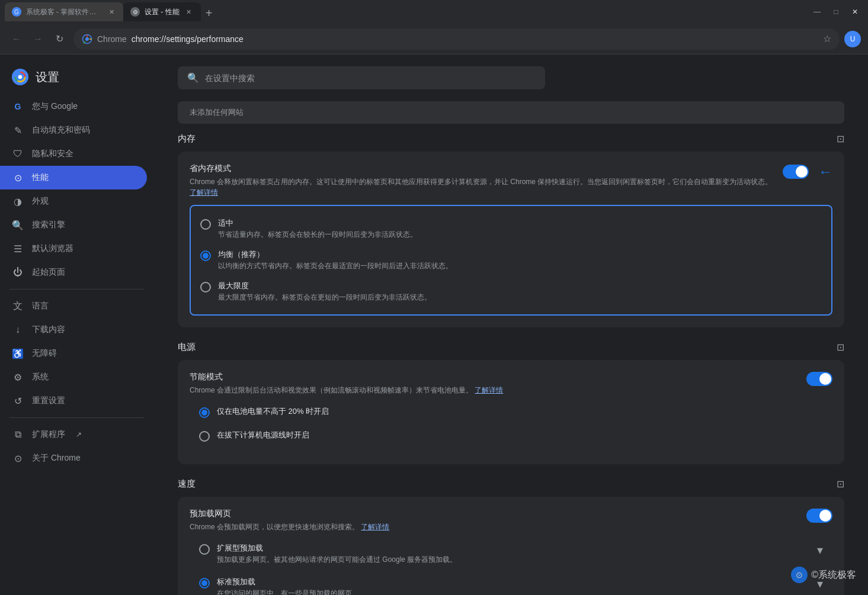  I want to click on chrome-brand: Chrome, so click(112, 39).